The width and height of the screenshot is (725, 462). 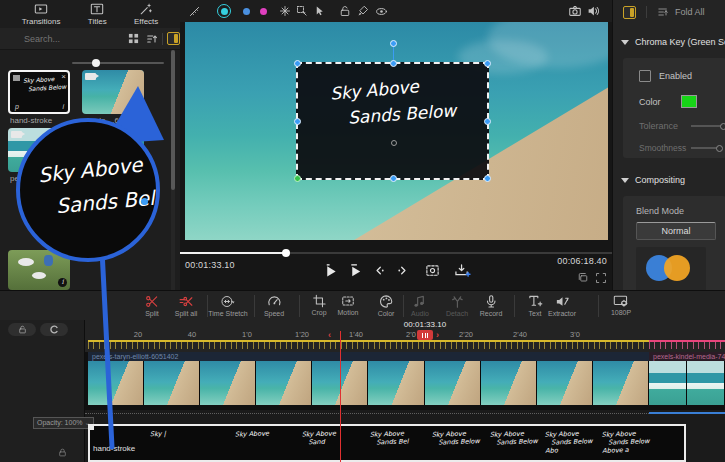 I want to click on resize-handle-nw, so click(x=298, y=64).